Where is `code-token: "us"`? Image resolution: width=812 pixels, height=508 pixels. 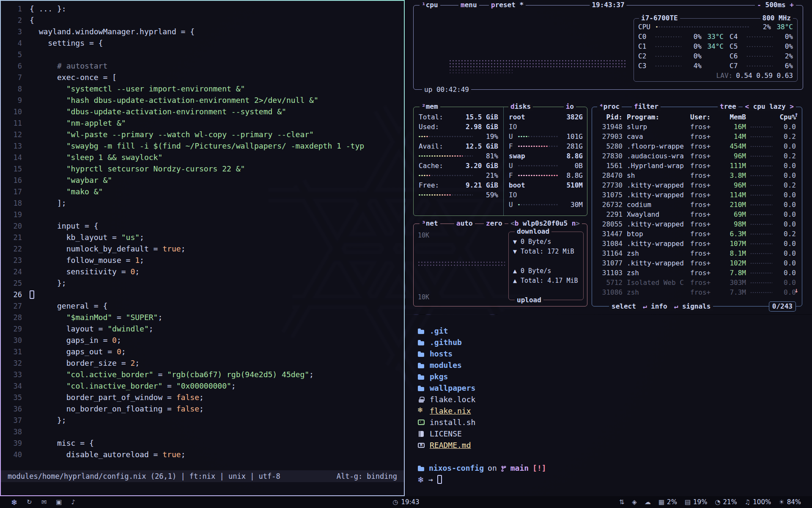
code-token: "us" is located at coordinates (130, 237).